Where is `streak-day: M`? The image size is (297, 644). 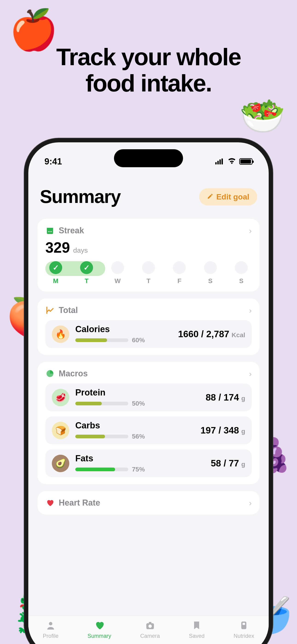 streak-day: M is located at coordinates (56, 273).